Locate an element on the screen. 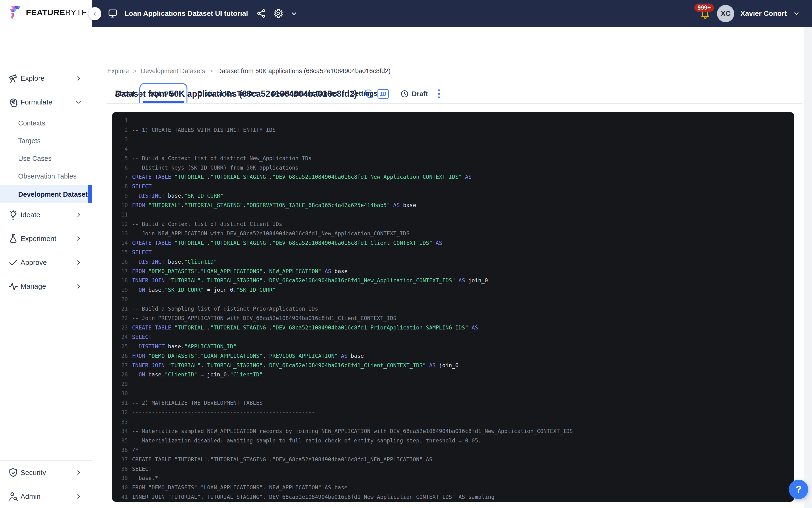 The height and width of the screenshot is (508, 812). brand-wordmark: FEATUREBYTE is located at coordinates (56, 12).